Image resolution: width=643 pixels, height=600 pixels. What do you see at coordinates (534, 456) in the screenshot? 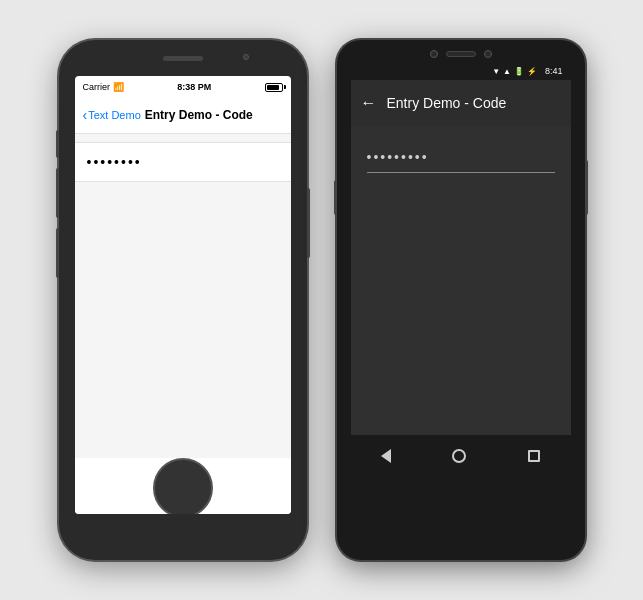
I see `android-recents-nav-icon` at bounding box center [534, 456].